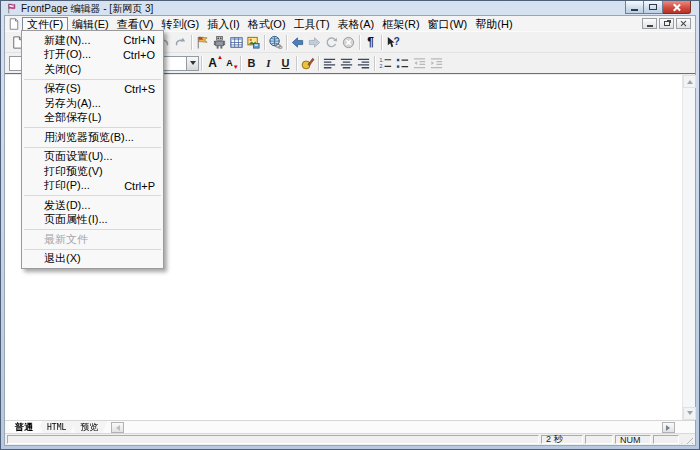 This screenshot has width=700, height=450. What do you see at coordinates (350, 8) in the screenshot?
I see `titlebar: FrontPage 编辑器 - [新网页 3]` at bounding box center [350, 8].